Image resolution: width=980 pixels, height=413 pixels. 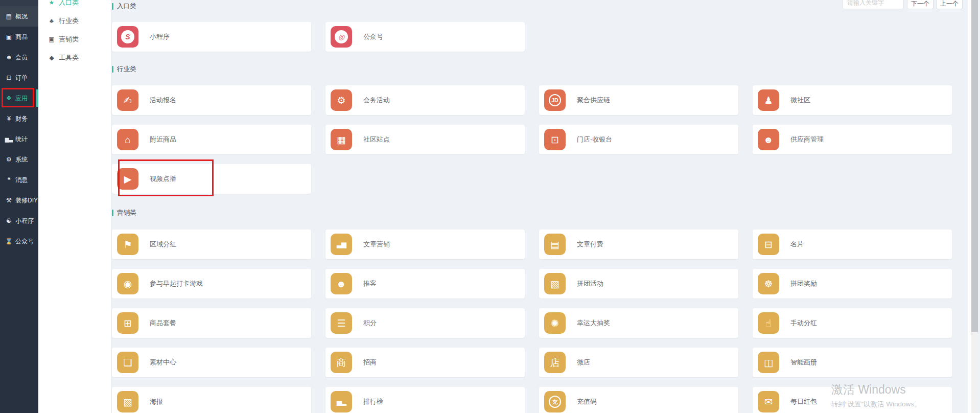 I want to click on app-card-goods-package: ⊞商品套餐, so click(x=212, y=323).